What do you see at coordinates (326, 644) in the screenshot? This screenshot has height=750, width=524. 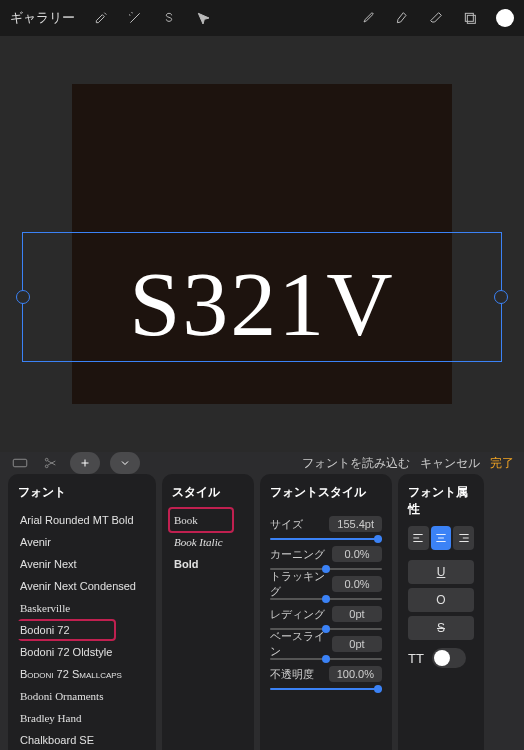 I see `font-style-row: ベースライン0pt` at bounding box center [326, 644].